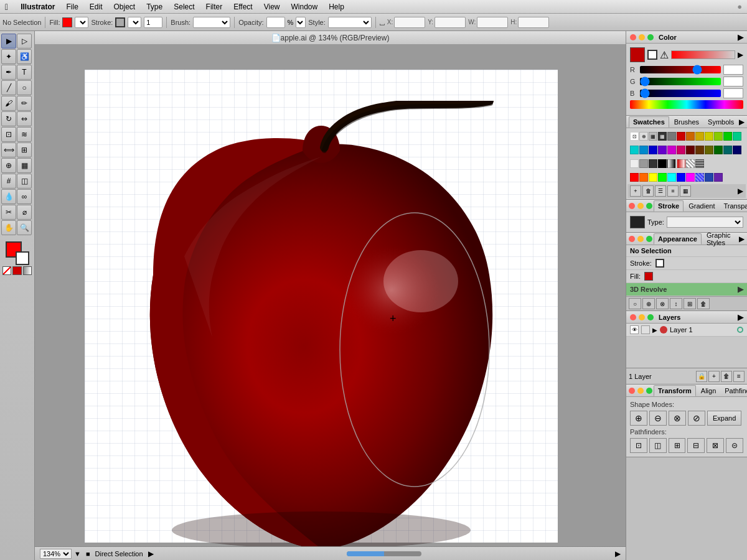 Image resolution: width=747 pixels, height=560 pixels. What do you see at coordinates (725, 418) in the screenshot?
I see `expand-button: Expand` at bounding box center [725, 418].